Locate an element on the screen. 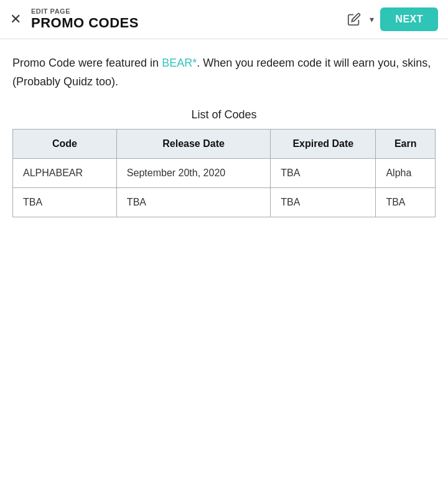 Image resolution: width=448 pixels, height=477 pixels. table-header-row: Code Release Date Expired Date Earn is located at coordinates (224, 144).